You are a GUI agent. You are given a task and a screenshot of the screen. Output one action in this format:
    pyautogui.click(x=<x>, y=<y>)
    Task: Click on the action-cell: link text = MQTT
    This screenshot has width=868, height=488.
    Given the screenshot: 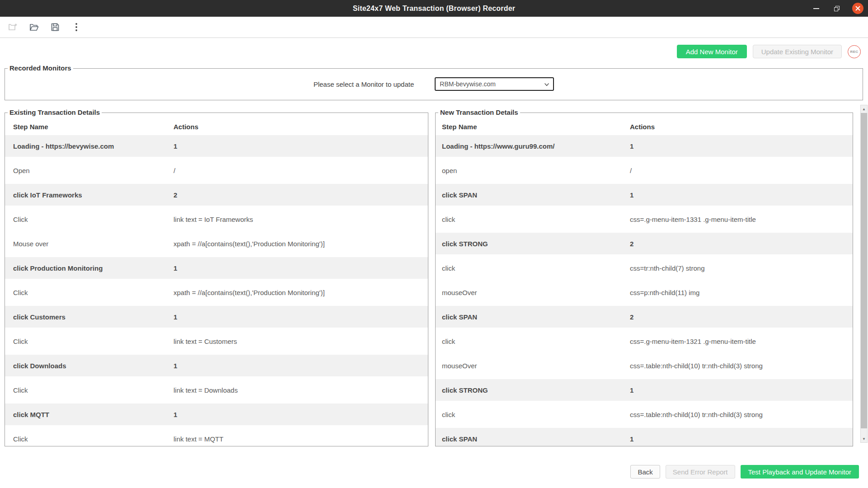 What is the action you would take?
    pyautogui.click(x=301, y=439)
    